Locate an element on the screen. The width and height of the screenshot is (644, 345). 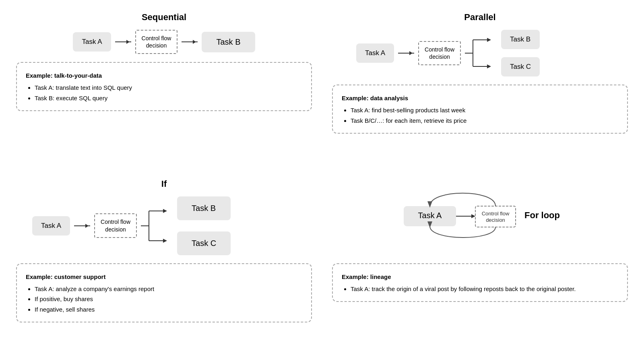
if-task-c: Task C is located at coordinates (204, 243).